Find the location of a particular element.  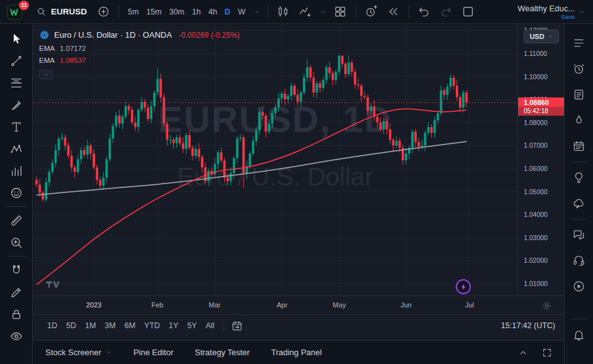

ruler-tool-button is located at coordinates (16, 220).